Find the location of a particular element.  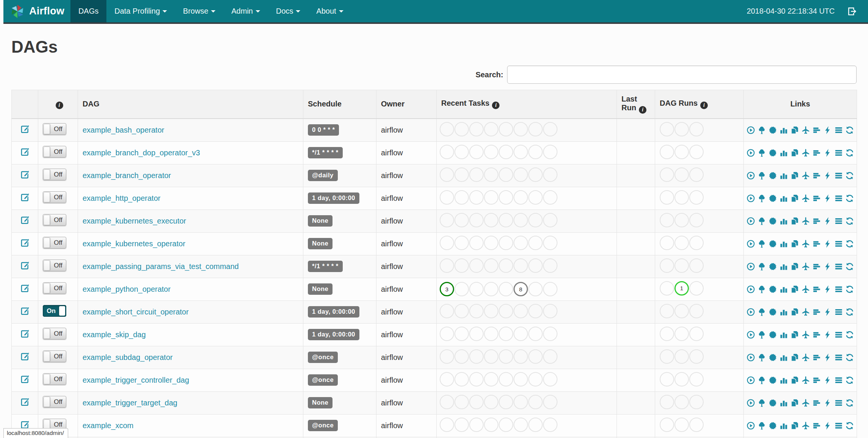

dag-link: example_bash_operator is located at coordinates (123, 130).